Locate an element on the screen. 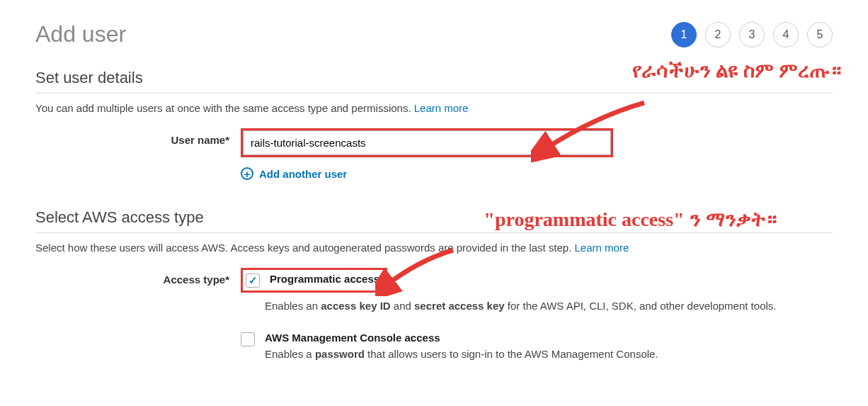  section-access-type-title: Select AWS access type is located at coordinates (434, 221).